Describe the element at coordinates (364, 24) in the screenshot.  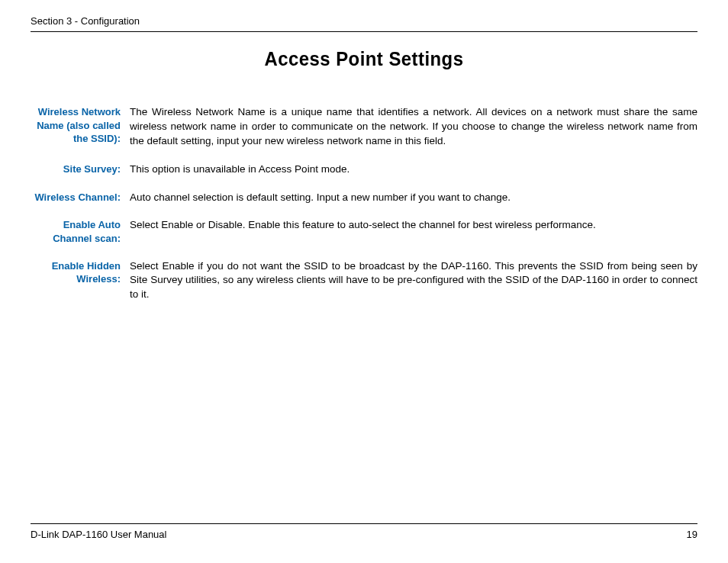
I see `header-section: Section 3 - Configuration` at that location.